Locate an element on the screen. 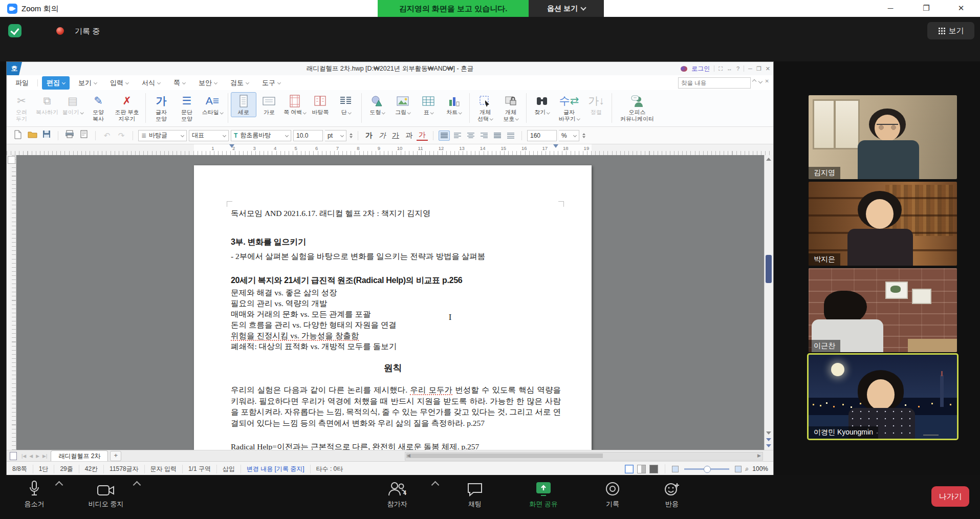  menu-input: 입력 is located at coordinates (119, 83).